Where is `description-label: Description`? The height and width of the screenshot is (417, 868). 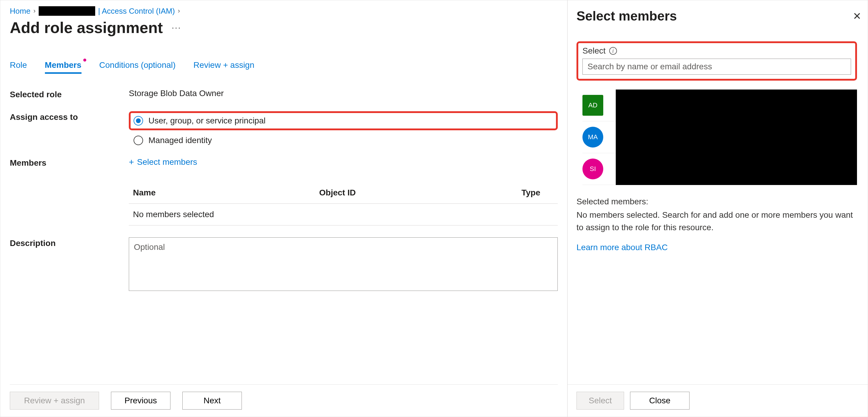
description-label: Description is located at coordinates (69, 243).